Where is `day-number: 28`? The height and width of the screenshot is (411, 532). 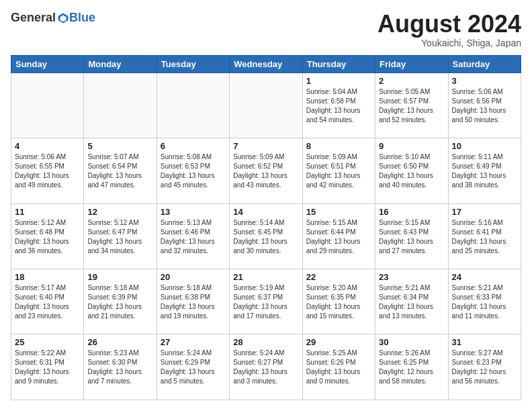
day-number: 28 is located at coordinates (266, 342).